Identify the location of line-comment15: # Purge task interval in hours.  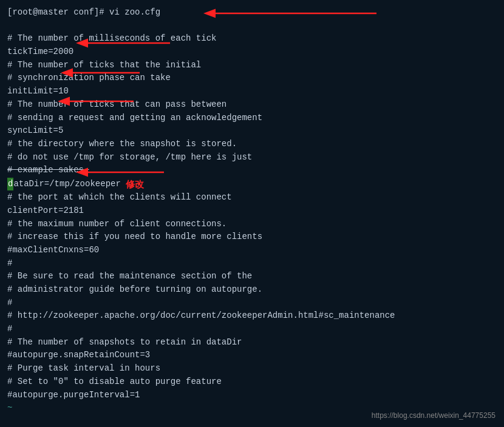
(252, 369).